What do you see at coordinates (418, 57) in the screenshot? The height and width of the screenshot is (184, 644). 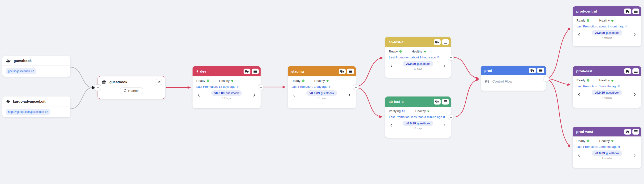 I see `stage-node-ab-test-a: ab-test-a Ready Healthy` at bounding box center [418, 57].